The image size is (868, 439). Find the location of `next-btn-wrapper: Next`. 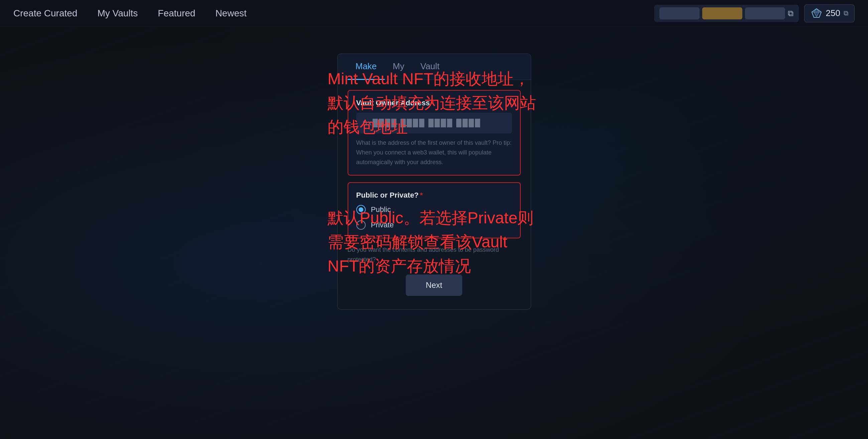

next-btn-wrapper: Next is located at coordinates (434, 287).